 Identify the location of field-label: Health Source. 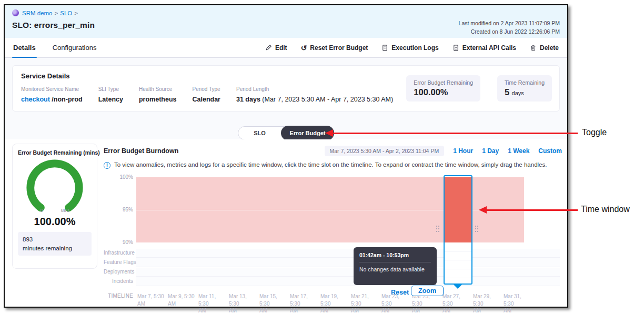
(158, 89).